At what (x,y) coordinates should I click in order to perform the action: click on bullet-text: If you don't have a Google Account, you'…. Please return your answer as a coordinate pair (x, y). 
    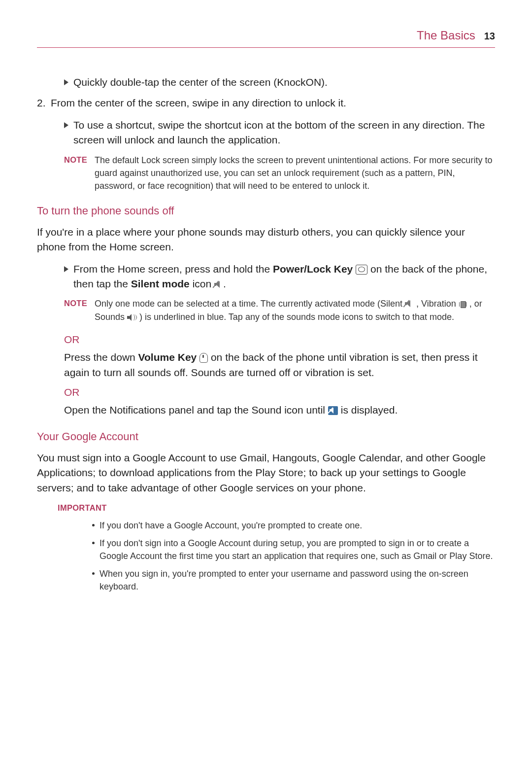
    Looking at the image, I should click on (298, 525).